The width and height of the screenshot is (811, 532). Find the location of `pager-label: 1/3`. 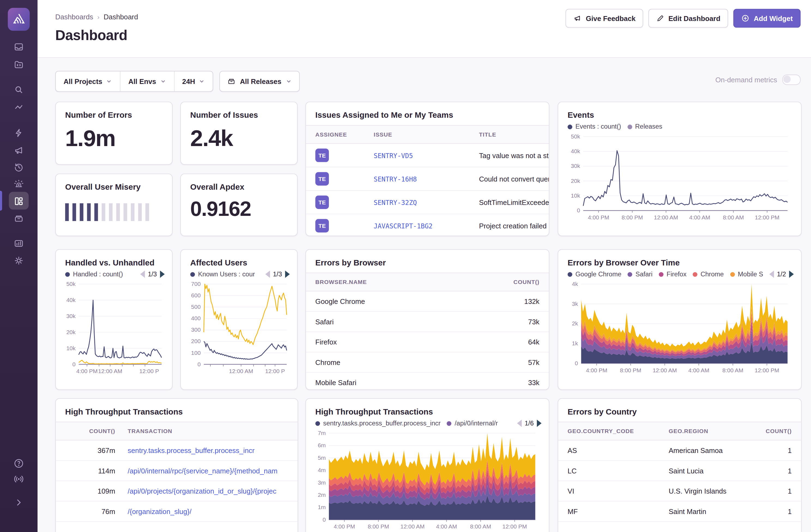

pager-label: 1/3 is located at coordinates (152, 274).